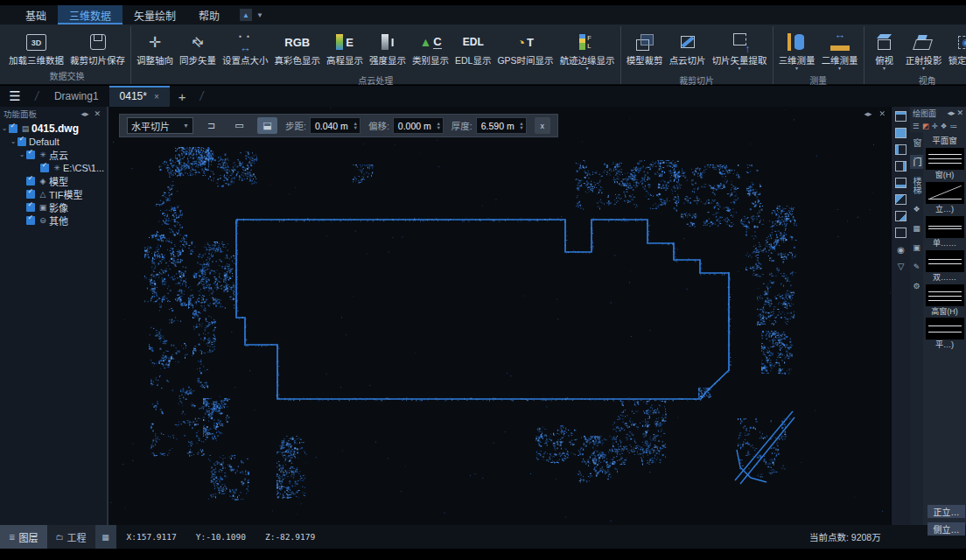 The width and height of the screenshot is (966, 560). Describe the element at coordinates (688, 47) in the screenshot. I see `btn-cloud-slice: 点云切片` at that location.